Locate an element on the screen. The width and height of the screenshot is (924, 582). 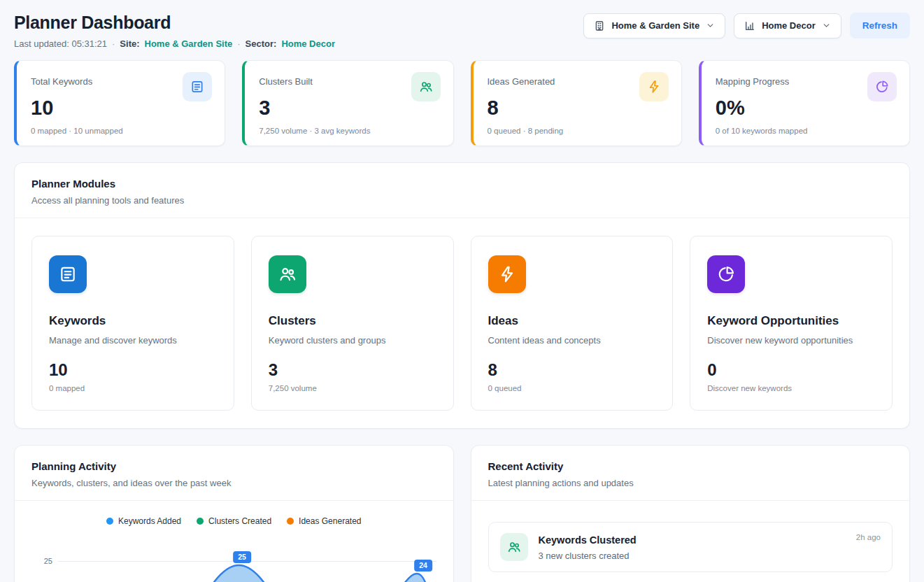
module-title: Clusters is located at coordinates (353, 321).